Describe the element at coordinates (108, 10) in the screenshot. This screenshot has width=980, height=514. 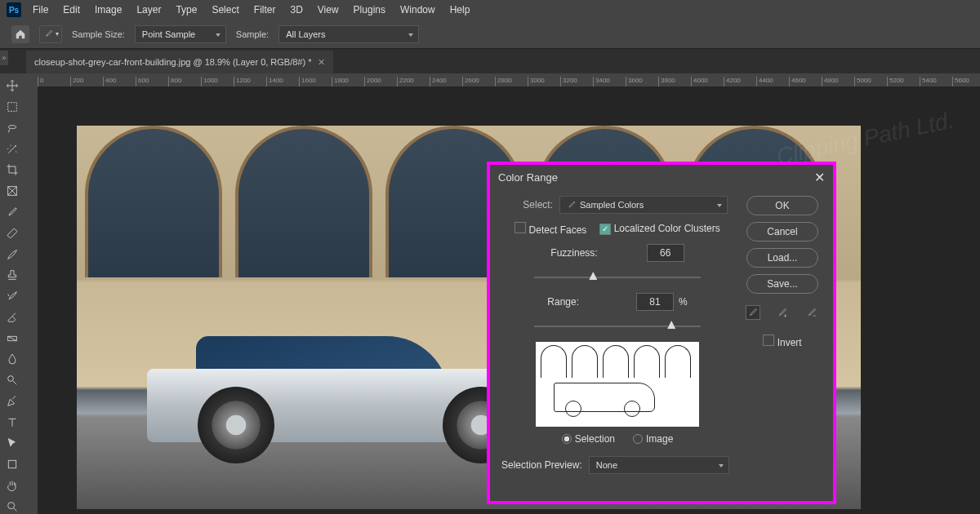
I see `menu-image: Image` at that location.